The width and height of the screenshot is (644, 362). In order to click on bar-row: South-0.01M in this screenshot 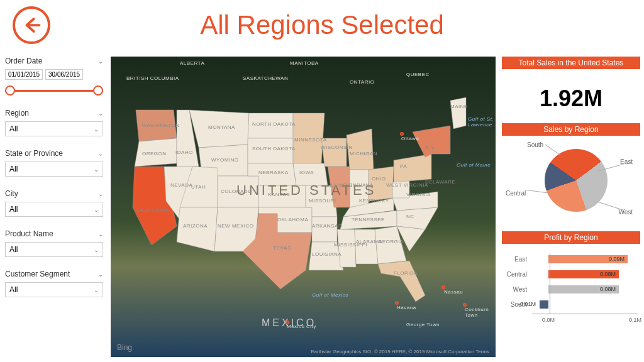, I will do `click(571, 304)`.